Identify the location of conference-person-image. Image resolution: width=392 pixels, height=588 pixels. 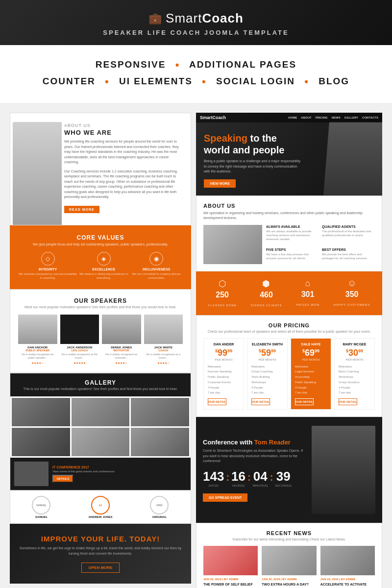
(343, 470).